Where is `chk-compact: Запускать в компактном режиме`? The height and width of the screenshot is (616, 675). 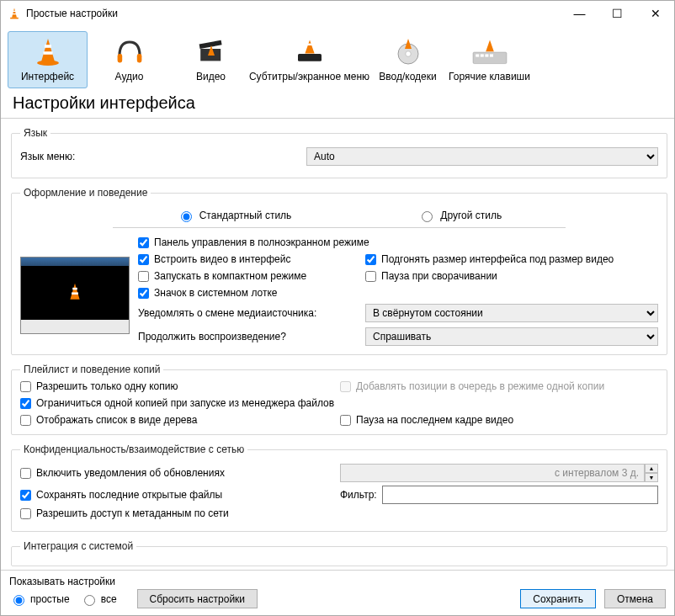
chk-compact: Запускать в компактном режиме is located at coordinates (252, 276).